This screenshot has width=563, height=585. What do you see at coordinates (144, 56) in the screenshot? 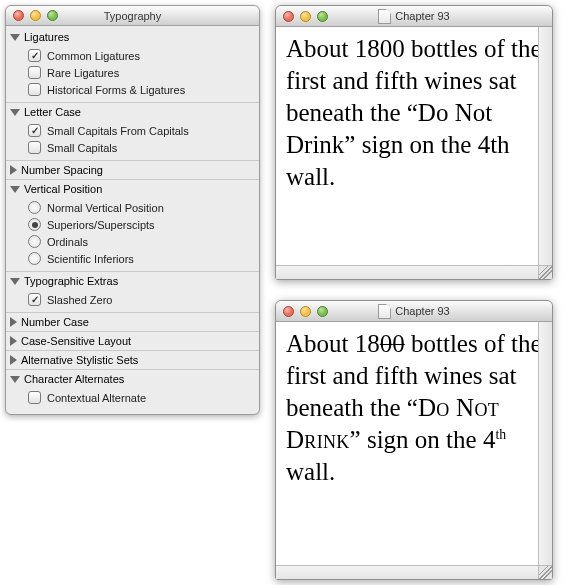
I see `option-row: Common Ligatures` at bounding box center [144, 56].